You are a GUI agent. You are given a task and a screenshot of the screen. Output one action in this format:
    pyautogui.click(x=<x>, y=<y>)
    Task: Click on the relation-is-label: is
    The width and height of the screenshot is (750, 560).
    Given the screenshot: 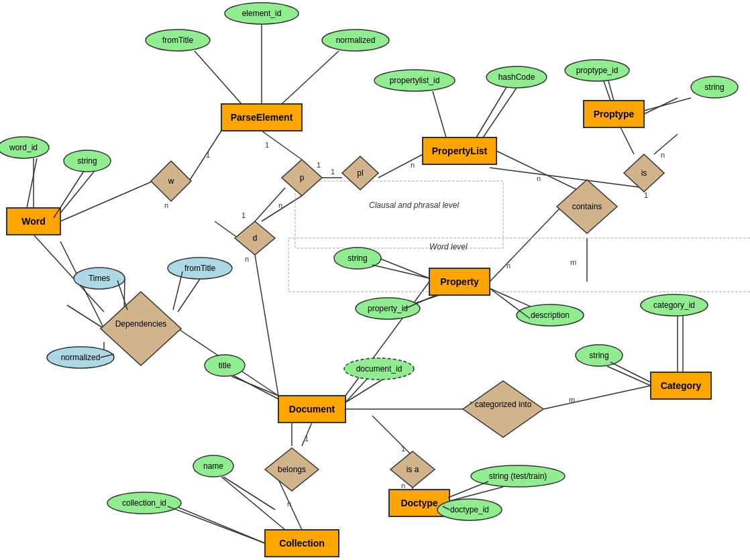 What is the action you would take?
    pyautogui.click(x=644, y=173)
    